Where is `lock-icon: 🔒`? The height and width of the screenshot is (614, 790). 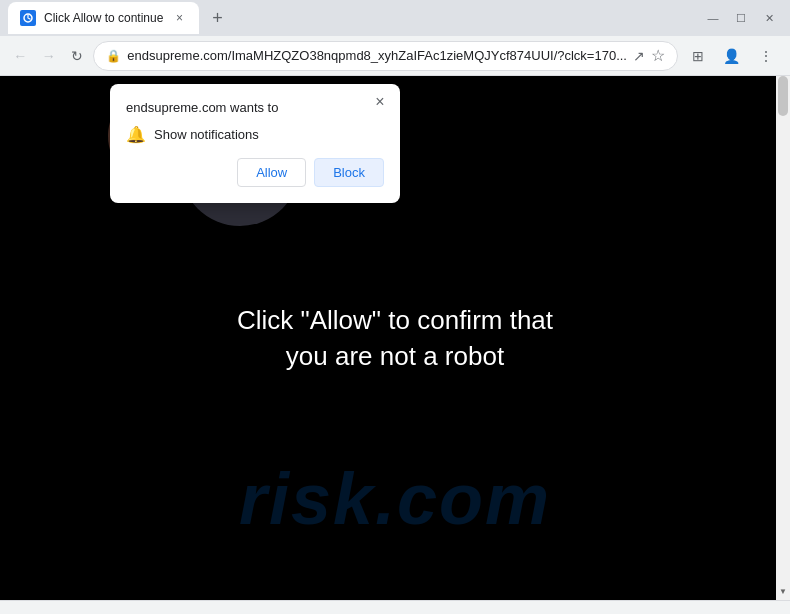
lock-icon: 🔒 is located at coordinates (114, 56).